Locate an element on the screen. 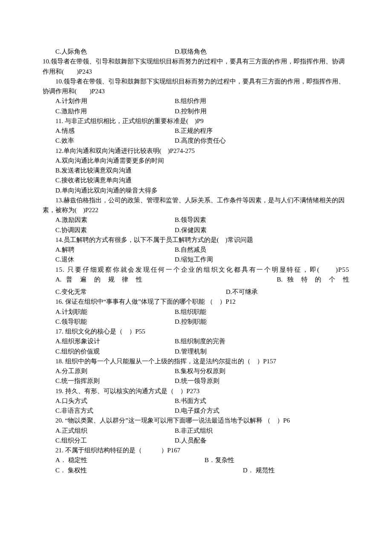 The height and width of the screenshot is (555, 392). q20-options-cd: C.组织分工 D.人员配备 is located at coordinates (196, 440).